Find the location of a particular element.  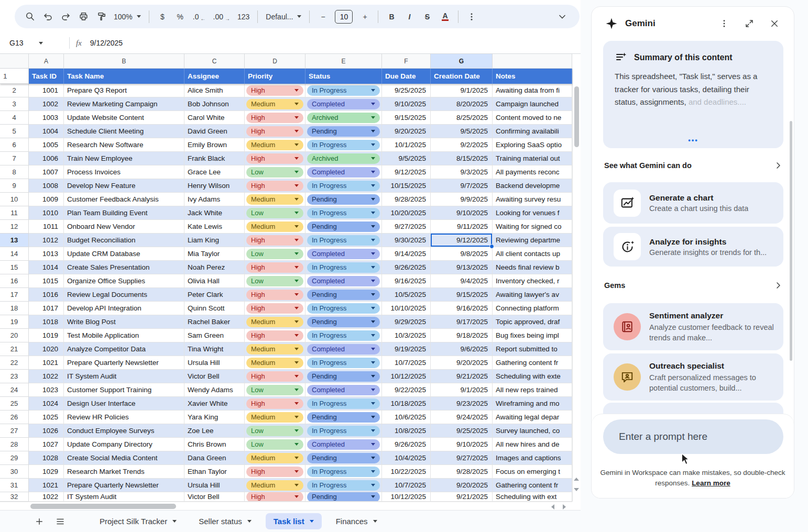

cell-task-name: Organize Office Supplies is located at coordinates (124, 281).